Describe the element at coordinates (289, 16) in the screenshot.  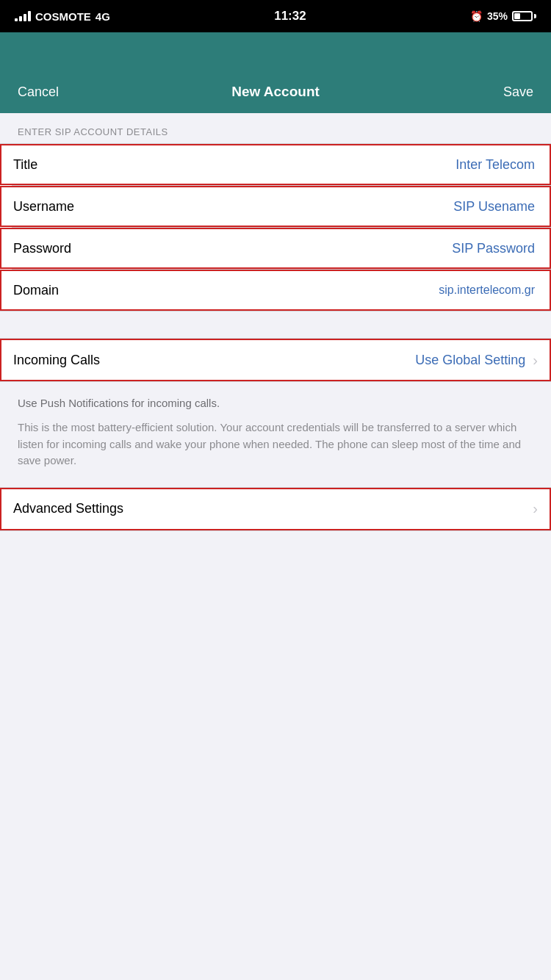
I see `time-label: 11:32` at that location.